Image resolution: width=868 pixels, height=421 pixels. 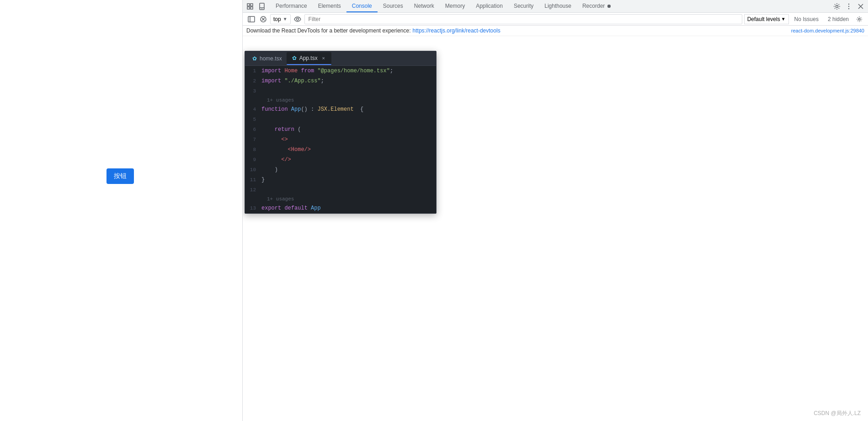 I want to click on usages-hint-1: 1+ usages, so click(x=341, y=100).